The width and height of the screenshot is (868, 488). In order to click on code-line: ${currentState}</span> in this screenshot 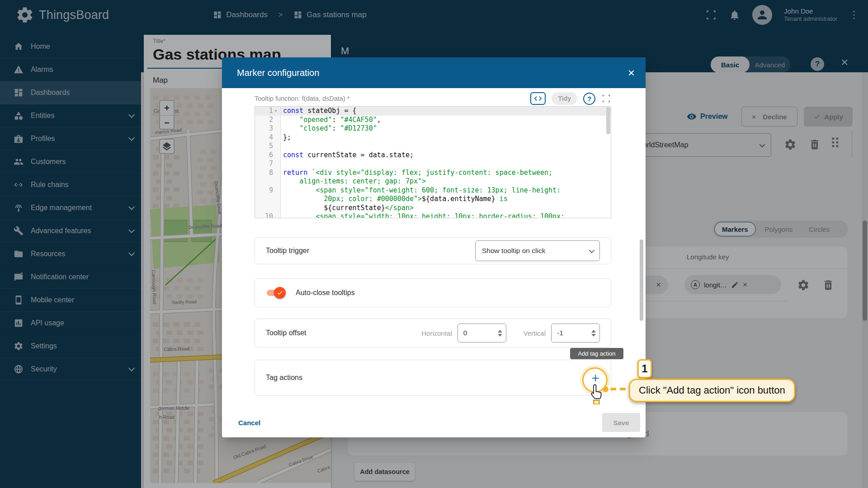, I will do `click(433, 208)`.